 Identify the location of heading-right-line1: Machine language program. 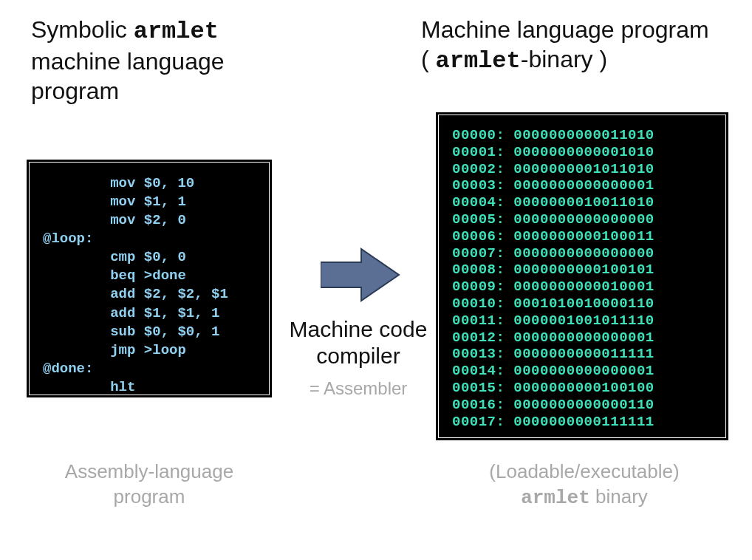
(580, 30).